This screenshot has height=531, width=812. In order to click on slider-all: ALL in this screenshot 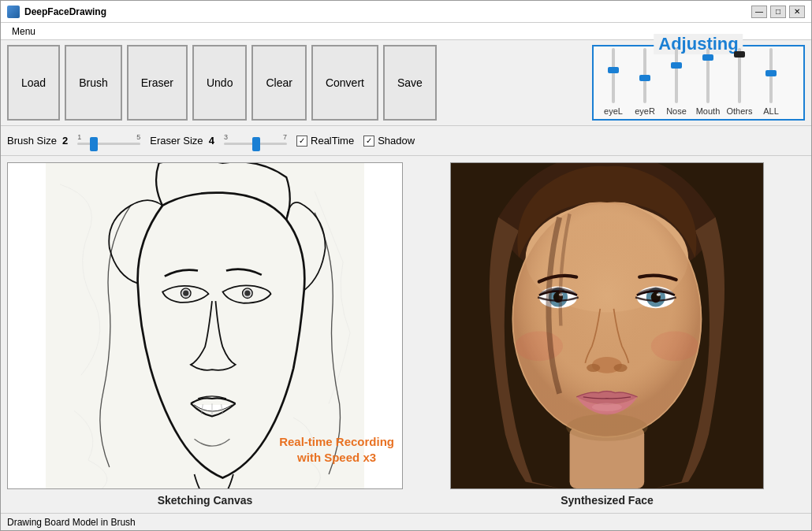, I will do `click(771, 82)`.